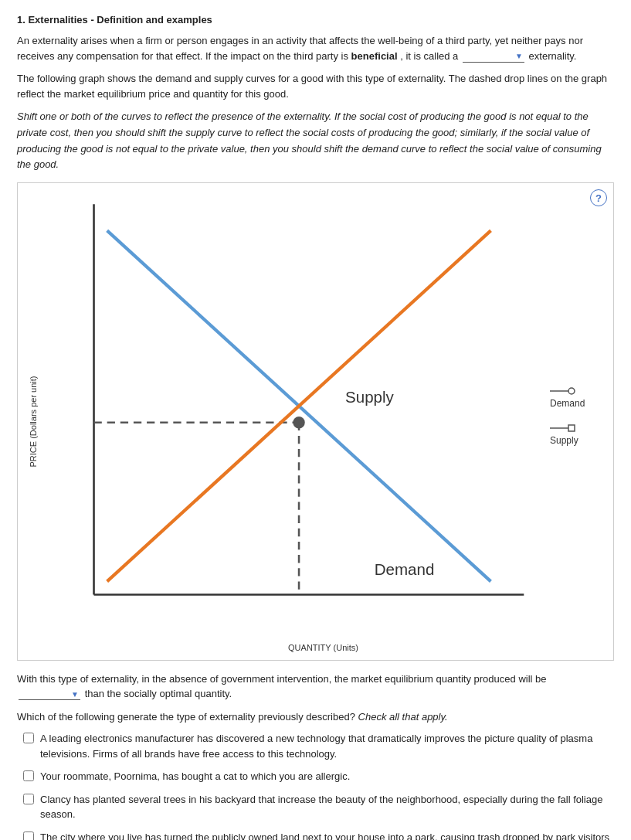 This screenshot has height=840, width=631. Describe the element at coordinates (327, 835) in the screenshot. I see `checkbox-4-label: The city where you live has turned the p…` at that location.